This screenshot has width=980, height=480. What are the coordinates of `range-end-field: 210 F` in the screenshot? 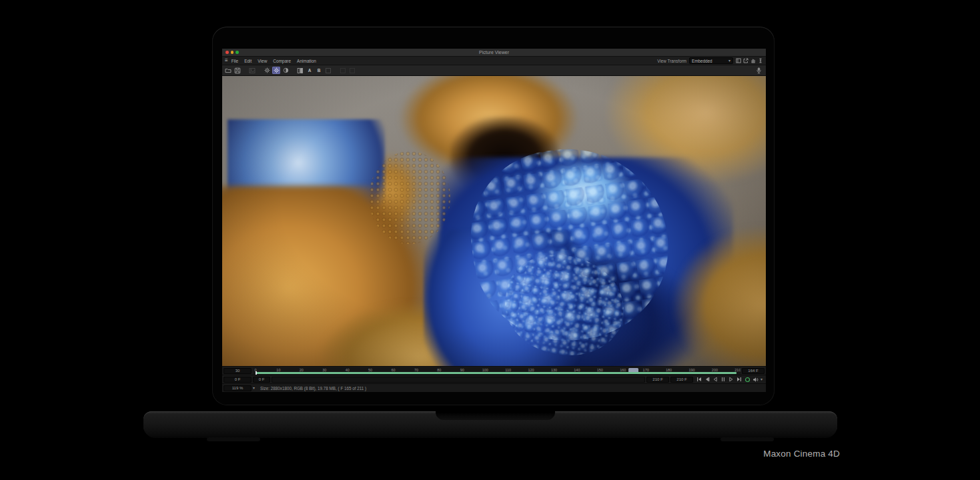 It's located at (658, 380).